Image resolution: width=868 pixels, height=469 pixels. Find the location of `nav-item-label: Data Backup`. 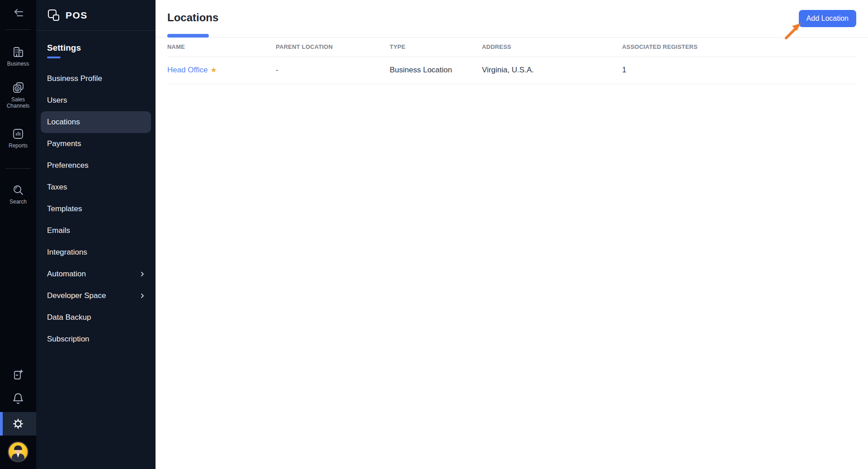

nav-item-label: Data Backup is located at coordinates (69, 317).